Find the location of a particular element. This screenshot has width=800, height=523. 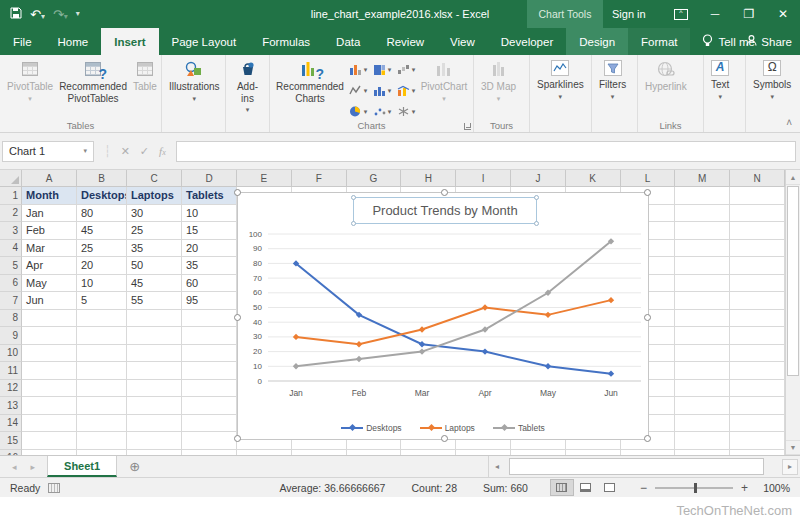

column-header-j: J is located at coordinates (538, 178).